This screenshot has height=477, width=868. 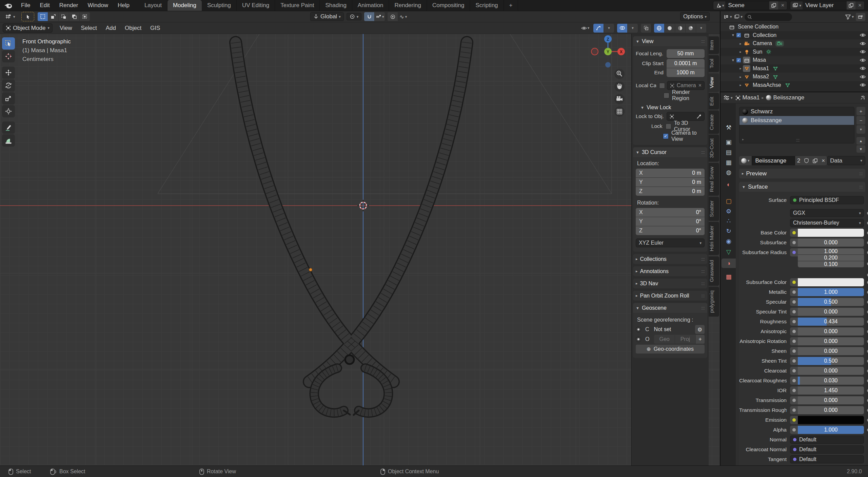 What do you see at coordinates (738, 60) in the screenshot?
I see `collection-checkbox: ✓` at bounding box center [738, 60].